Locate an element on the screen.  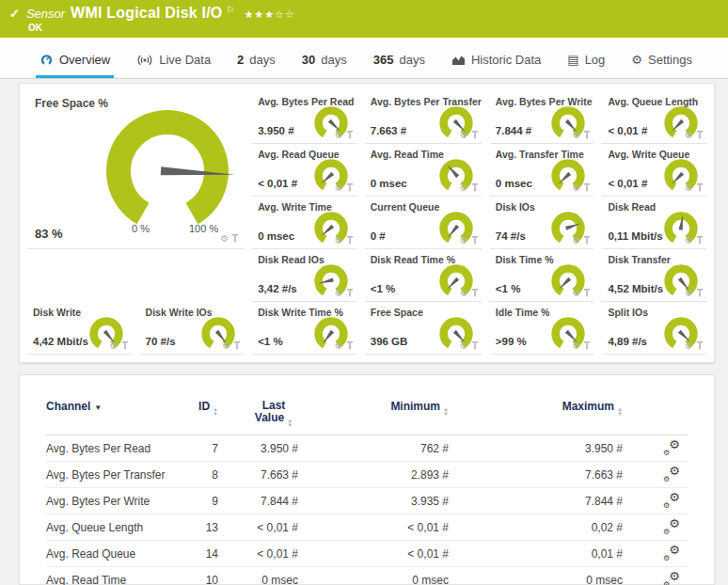
table-row-avg-read-time: Avg. Read Time100 msec0 msec0 msec⚙⚙ is located at coordinates (367, 576).